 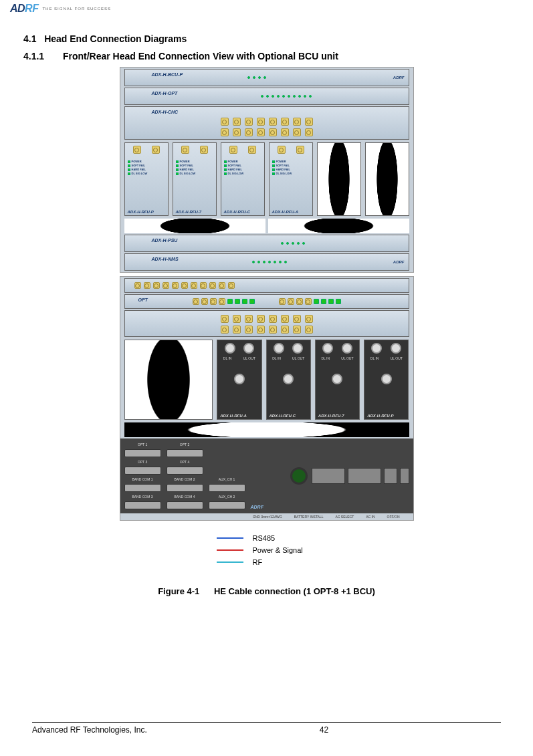 I want to click on conn-label: OPT 4, so click(x=185, y=462).